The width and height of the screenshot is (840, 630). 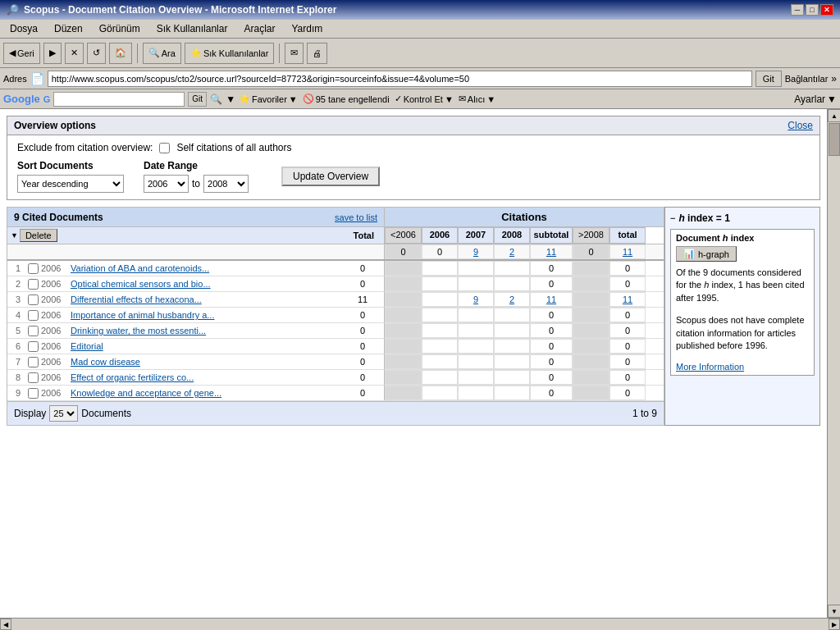 I want to click on display-select: 25, so click(x=64, y=413).